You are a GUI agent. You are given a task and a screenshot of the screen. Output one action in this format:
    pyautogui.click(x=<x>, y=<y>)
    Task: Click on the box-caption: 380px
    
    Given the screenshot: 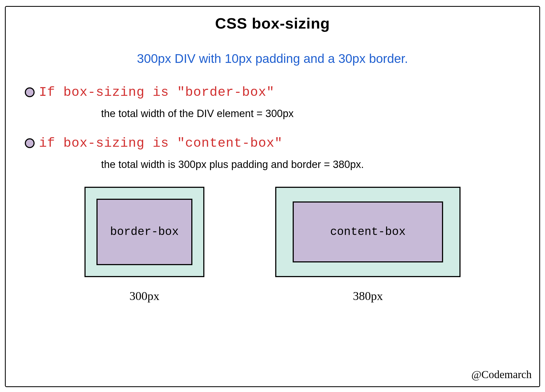 What is the action you would take?
    pyautogui.click(x=368, y=296)
    